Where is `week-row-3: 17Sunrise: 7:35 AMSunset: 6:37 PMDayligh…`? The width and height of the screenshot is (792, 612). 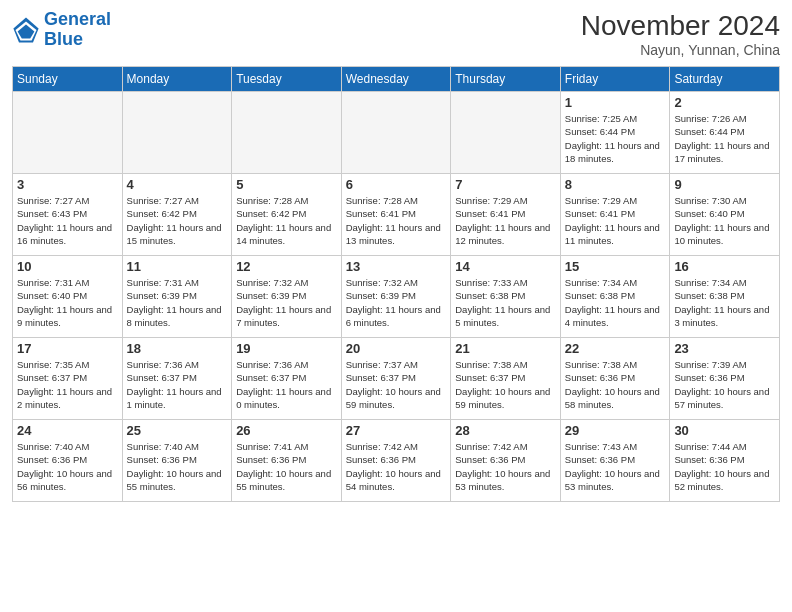
week-row-3: 17Sunrise: 7:35 AMSunset: 6:37 PMDayligh… is located at coordinates (396, 379).